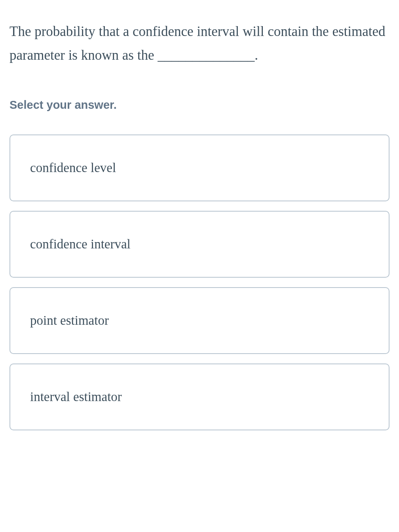 Image resolution: width=399 pixels, height=532 pixels. Describe the element at coordinates (200, 105) in the screenshot. I see `instruction-label: Select your answer.` at that location.